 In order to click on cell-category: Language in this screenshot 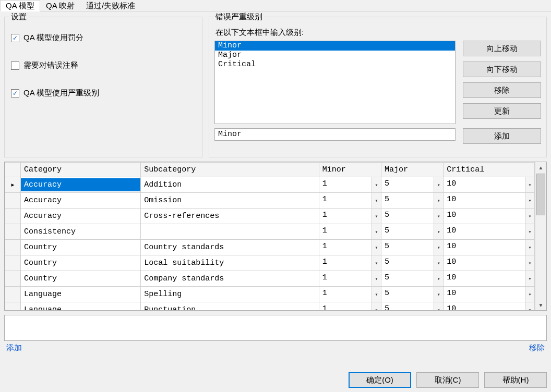, I will do `click(81, 307)`.